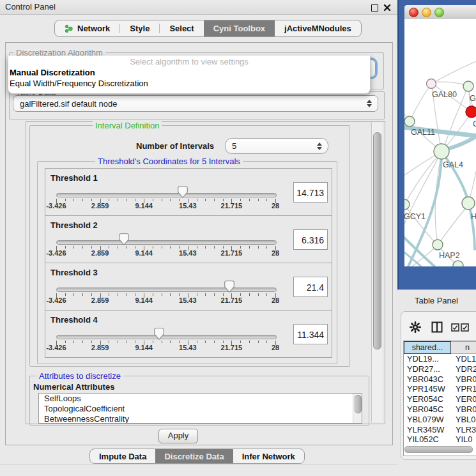  What do you see at coordinates (201, 419) in the screenshot?
I see `attribute-list-item: BetweennessCentrality` at bounding box center [201, 419].